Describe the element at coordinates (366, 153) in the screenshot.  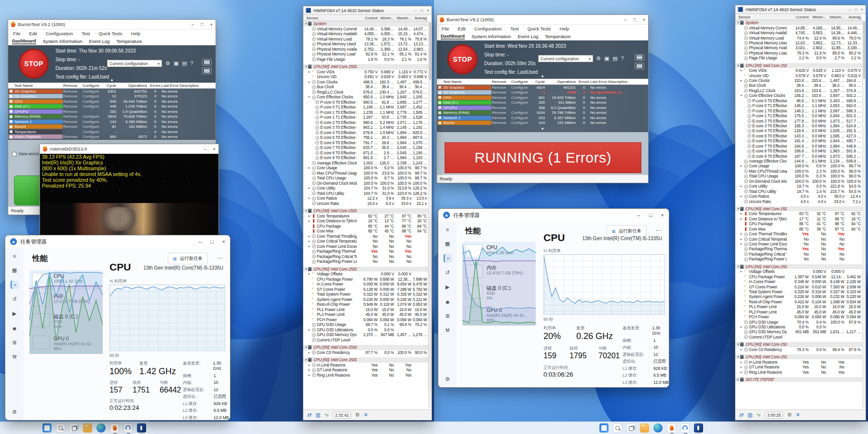
I see `sensor-row: E-core 8 T0 Effective Clock 871.0 … 2.9 …` at that location.